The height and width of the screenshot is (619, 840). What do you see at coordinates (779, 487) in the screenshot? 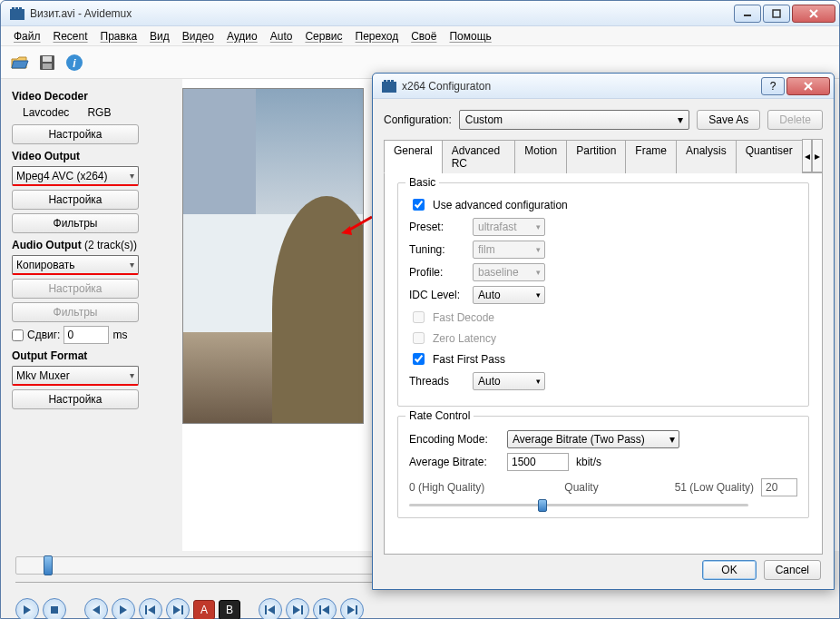
I see `quality-spin: 20` at bounding box center [779, 487].